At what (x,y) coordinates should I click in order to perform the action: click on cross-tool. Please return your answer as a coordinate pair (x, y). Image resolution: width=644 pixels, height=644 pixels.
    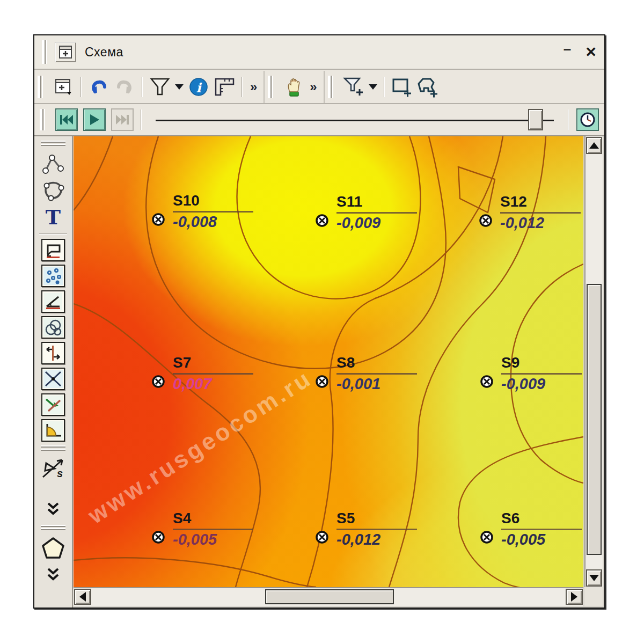
    Looking at the image, I should click on (53, 379).